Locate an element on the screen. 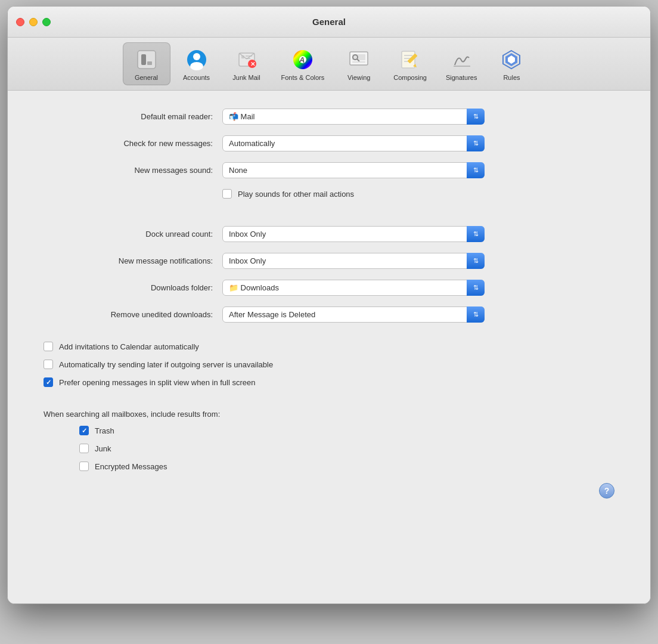  downloads-folder-select-wrapper: 📁 Downloads ⇅ is located at coordinates (353, 287).